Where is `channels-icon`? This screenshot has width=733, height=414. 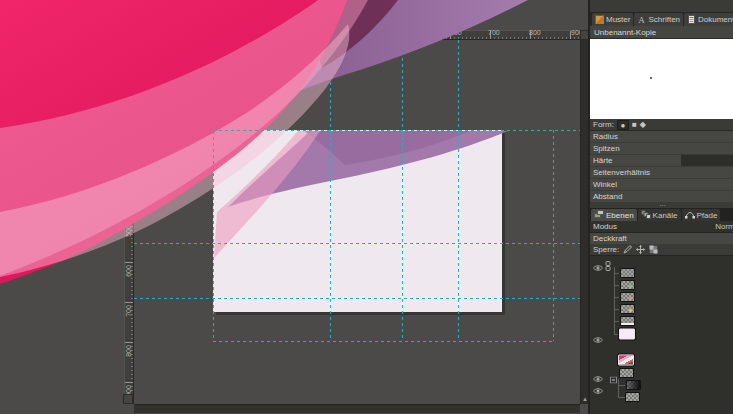
channels-icon is located at coordinates (646, 216).